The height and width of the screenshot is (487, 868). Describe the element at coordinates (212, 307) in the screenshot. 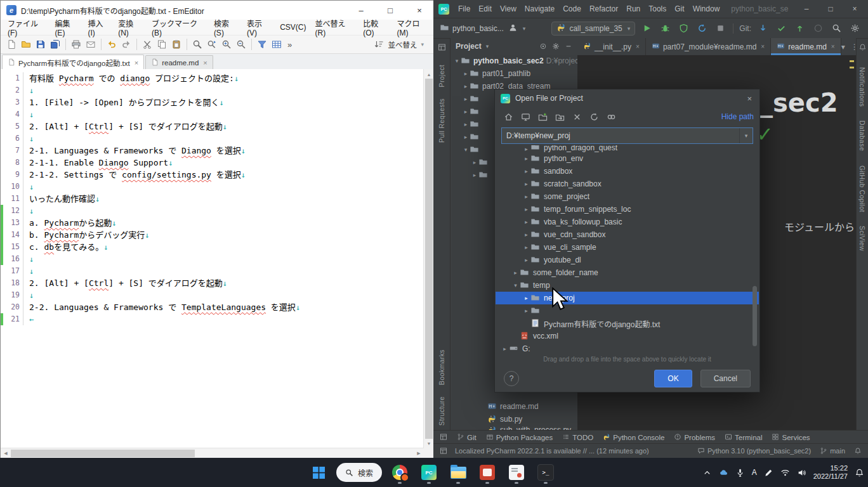

I see `editor-line-20: 202-2. Languages & Frameworks で Template…` at that location.